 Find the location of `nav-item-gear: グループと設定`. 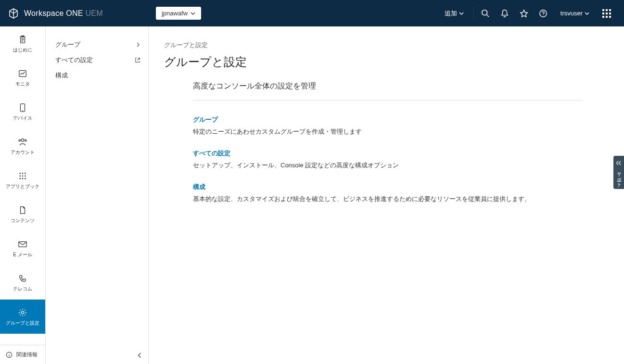

nav-item-gear: グループと設定 is located at coordinates (23, 316).